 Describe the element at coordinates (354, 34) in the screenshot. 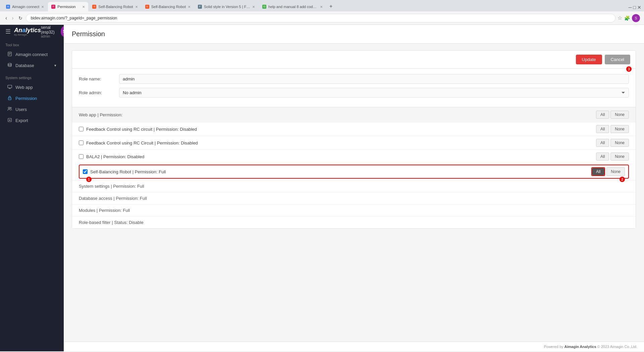

I see `page-header: Permission` at that location.